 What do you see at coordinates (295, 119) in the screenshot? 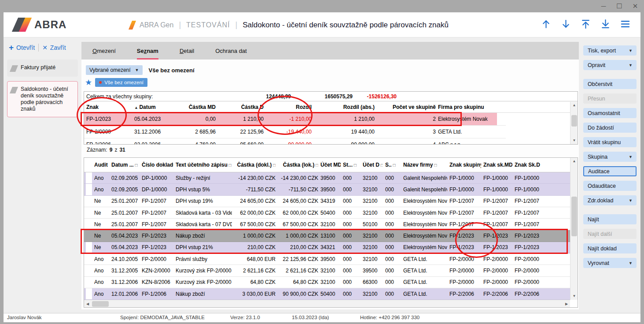
I see `group-row: FP-1/2023 05.04.2023 0,00 1 210,00 -1 21…` at bounding box center [295, 119].